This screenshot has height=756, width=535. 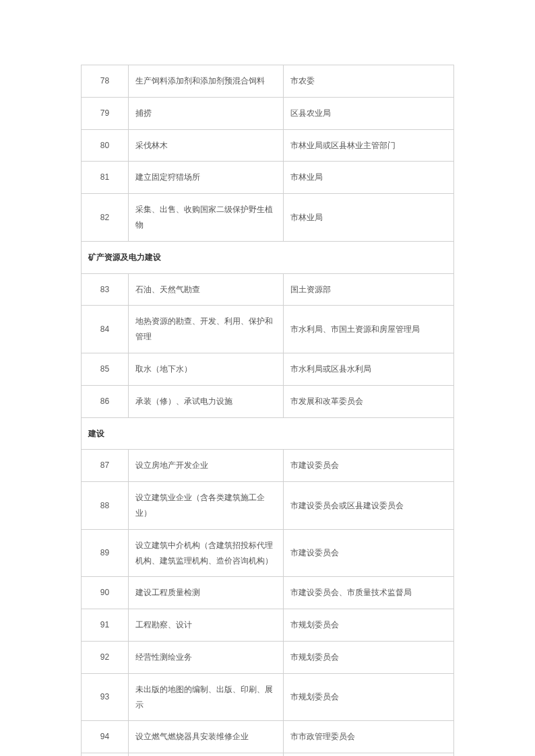 I want to click on row-item: 设立建筑业企业（含各类建筑施工企业）, so click(x=206, y=506).